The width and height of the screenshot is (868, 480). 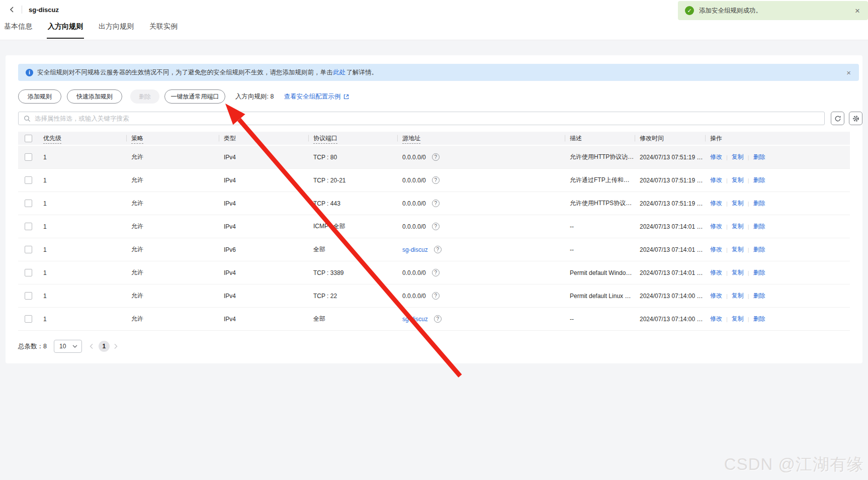 What do you see at coordinates (576, 138) in the screenshot?
I see `column-header-label: 描述` at bounding box center [576, 138].